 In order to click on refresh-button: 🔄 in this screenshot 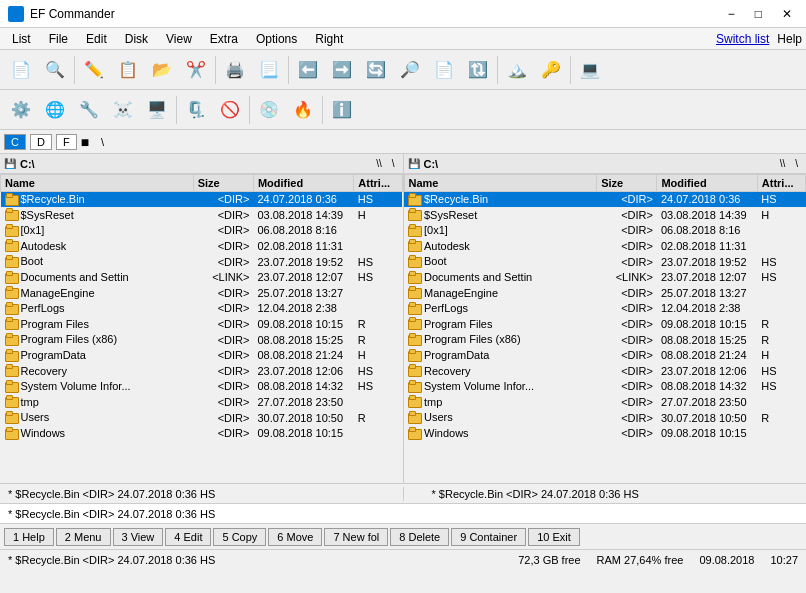, I will do `click(376, 70)`.